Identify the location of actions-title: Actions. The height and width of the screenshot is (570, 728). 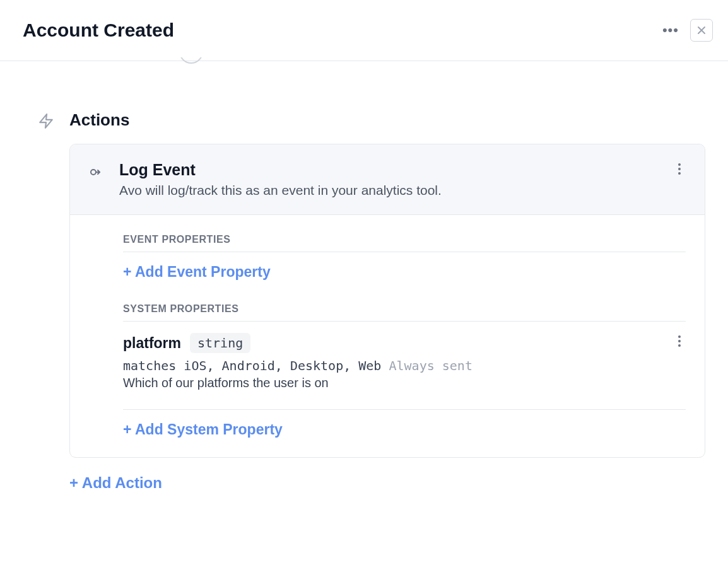
(387, 120).